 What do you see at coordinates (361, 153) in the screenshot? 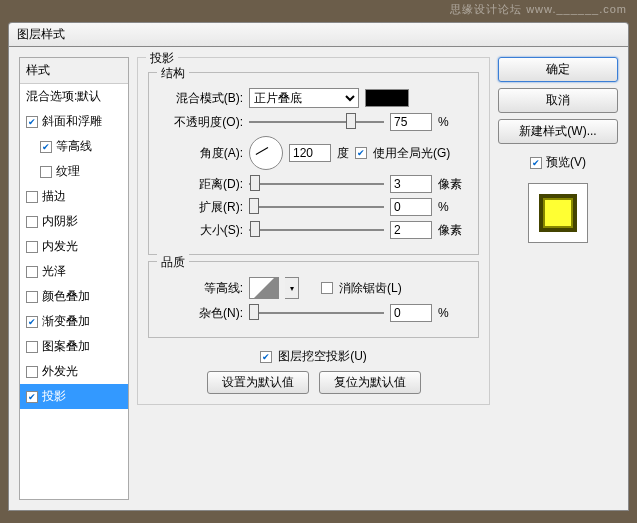
I see `global-light-checkbox` at bounding box center [361, 153].